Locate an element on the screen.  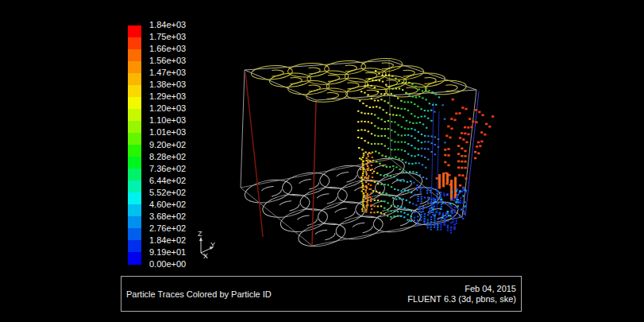
top-swirls is located at coordinates (359, 80).